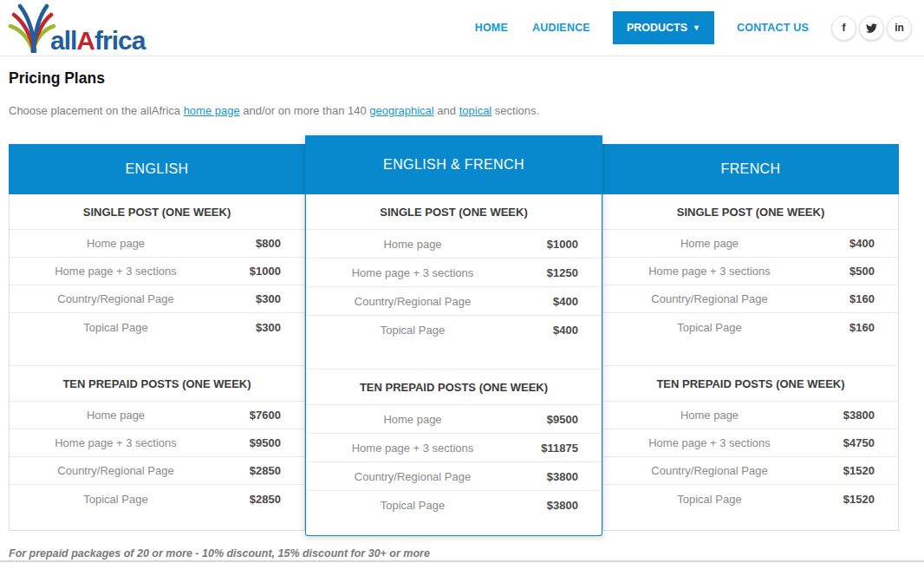  What do you see at coordinates (454, 330) in the screenshot?
I see `price-row: Topical Page$400` at bounding box center [454, 330].